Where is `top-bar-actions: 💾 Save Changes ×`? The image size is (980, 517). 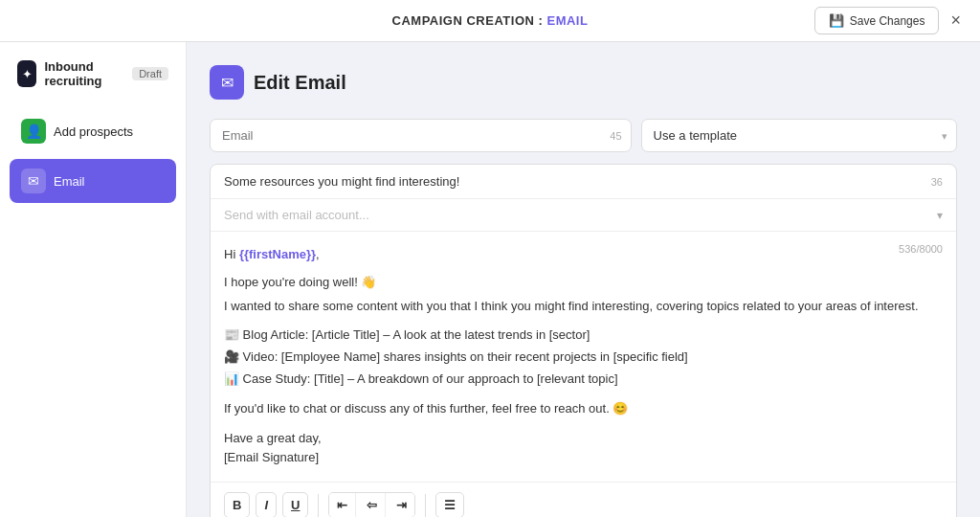
top-bar-actions: 💾 Save Changes × is located at coordinates (890, 21).